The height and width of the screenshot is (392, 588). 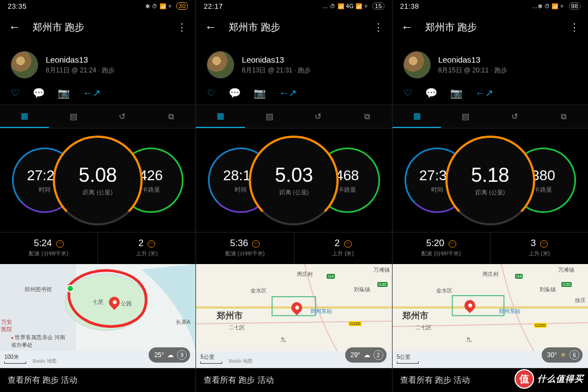 What do you see at coordinates (294, 6) in the screenshot?
I see `status-bar: 22:17 … ⏱ 📶 4G 📶 ᯤ 15` at bounding box center [294, 6].